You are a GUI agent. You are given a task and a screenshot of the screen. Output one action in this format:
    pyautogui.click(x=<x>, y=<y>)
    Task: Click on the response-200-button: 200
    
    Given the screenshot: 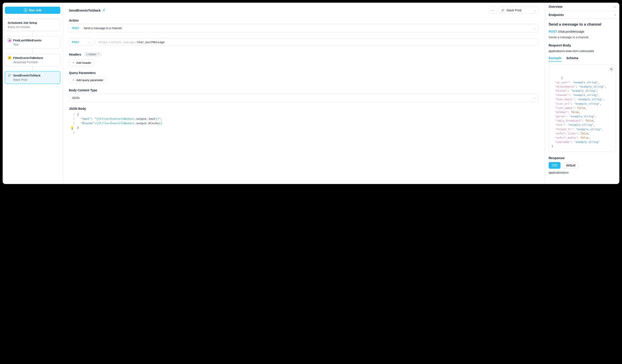 What is the action you would take?
    pyautogui.click(x=555, y=165)
    